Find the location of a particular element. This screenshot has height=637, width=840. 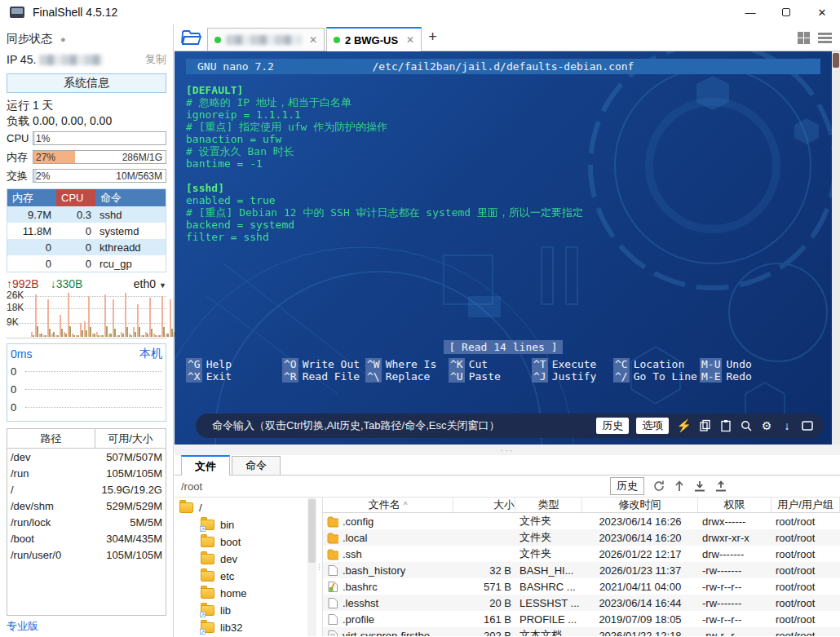

session-tab-2: 2 BWG-US ✕ is located at coordinates (374, 39).